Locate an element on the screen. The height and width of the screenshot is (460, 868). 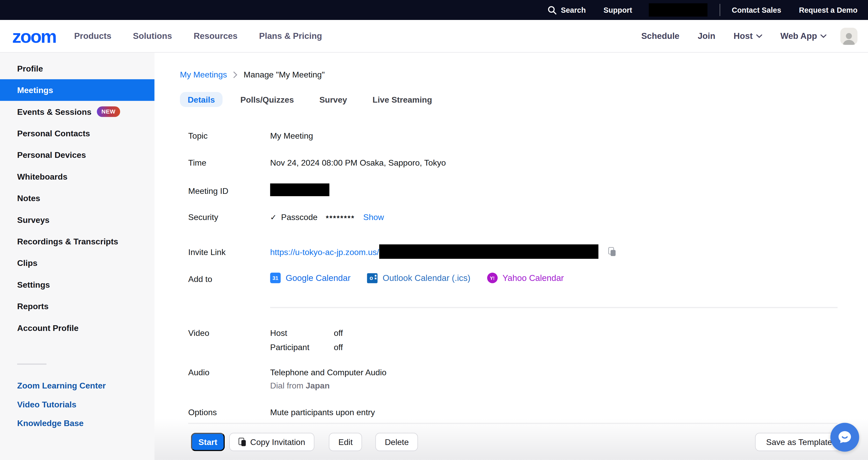
host-menu: Host is located at coordinates (748, 36).